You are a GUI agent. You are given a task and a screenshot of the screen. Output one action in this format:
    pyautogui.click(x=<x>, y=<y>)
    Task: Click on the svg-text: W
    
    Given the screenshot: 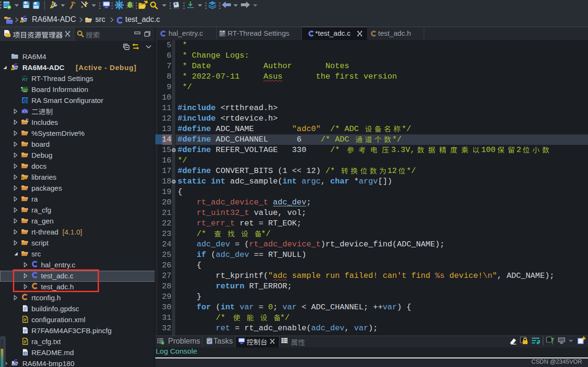 What is the action you would take?
    pyautogui.click(x=26, y=353)
    